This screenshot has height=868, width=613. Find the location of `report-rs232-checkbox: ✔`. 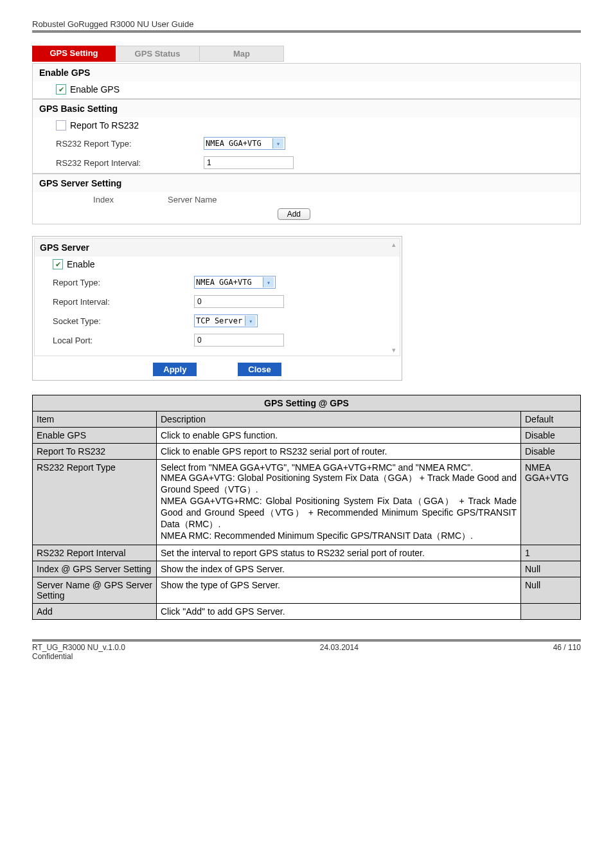

report-rs232-checkbox: ✔ is located at coordinates (61, 125).